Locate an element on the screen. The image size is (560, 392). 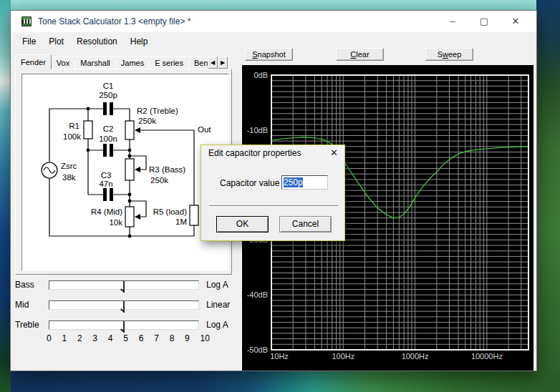
component-c1 is located at coordinates (108, 109).